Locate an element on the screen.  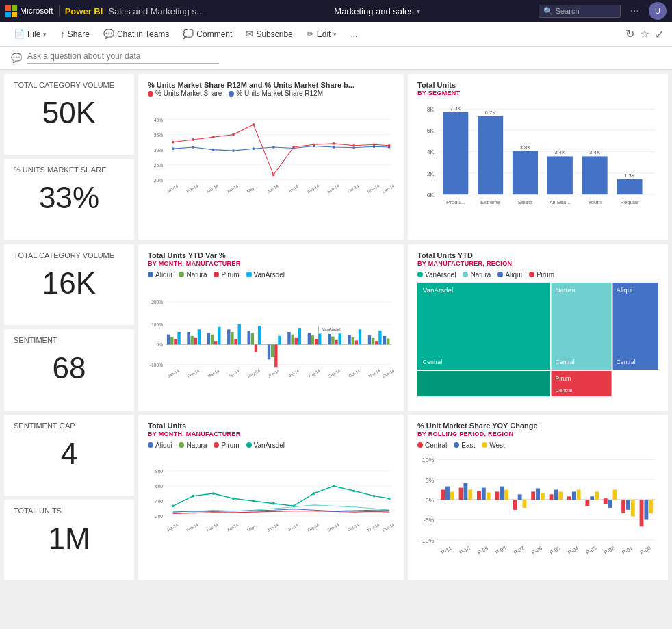
svg-text: 7.3K is located at coordinates (456, 108).